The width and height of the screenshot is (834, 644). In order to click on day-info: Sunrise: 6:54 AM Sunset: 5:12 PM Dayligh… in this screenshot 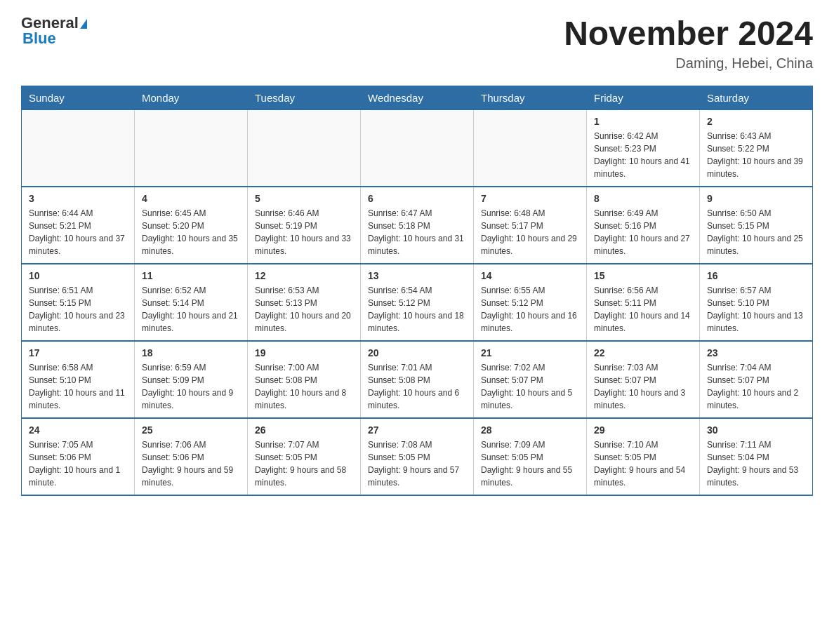, I will do `click(417, 309)`.